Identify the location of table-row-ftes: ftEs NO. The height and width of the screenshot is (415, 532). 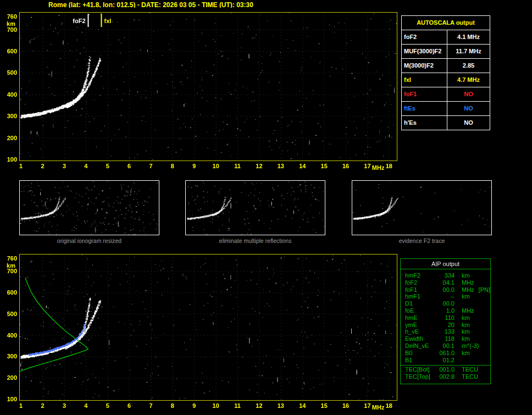
(446, 109).